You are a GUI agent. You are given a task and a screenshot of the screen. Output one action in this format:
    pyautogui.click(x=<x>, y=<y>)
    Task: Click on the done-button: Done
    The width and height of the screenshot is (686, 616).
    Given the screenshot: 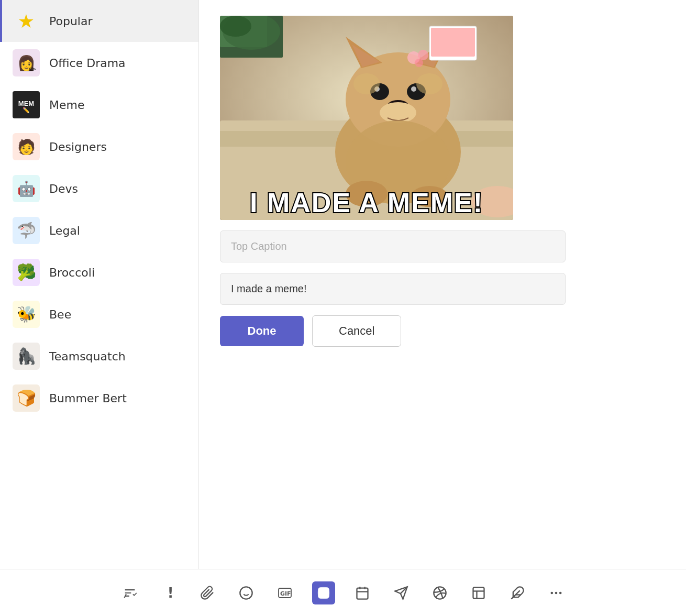 What is the action you would take?
    pyautogui.click(x=262, y=331)
    